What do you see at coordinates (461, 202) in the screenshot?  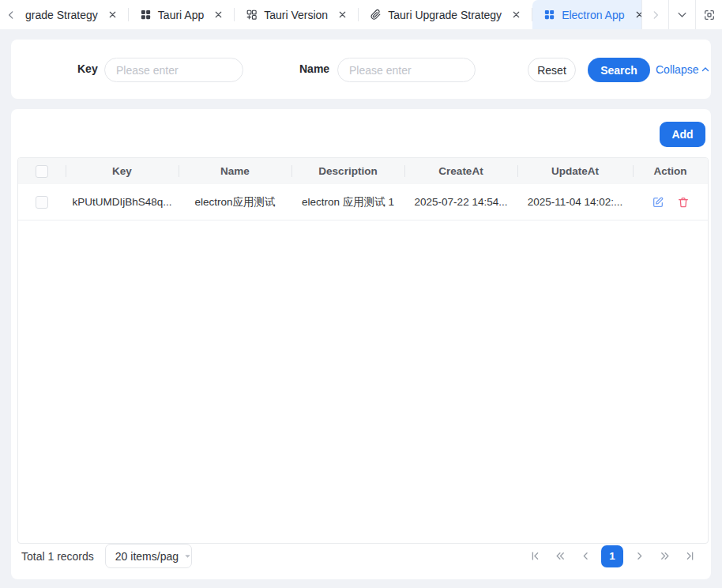 I see `cell-createat: 2025-07-22 14:54...` at bounding box center [461, 202].